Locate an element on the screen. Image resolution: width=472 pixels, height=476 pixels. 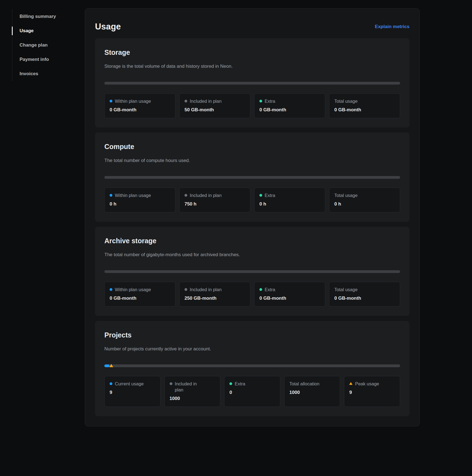
stat-value: 250 GB-month is located at coordinates (215, 298).